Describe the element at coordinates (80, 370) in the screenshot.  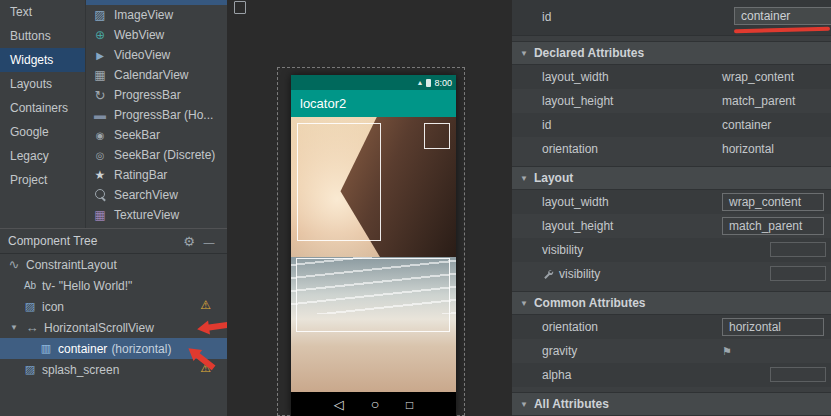
I see `tree-item-label: splash_screen` at that location.